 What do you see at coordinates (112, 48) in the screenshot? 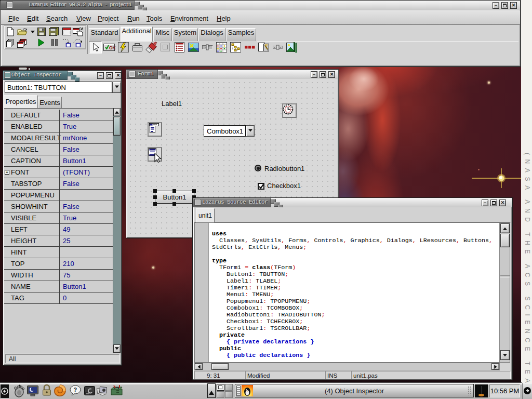
I see `svg-text: OK` at bounding box center [112, 48].